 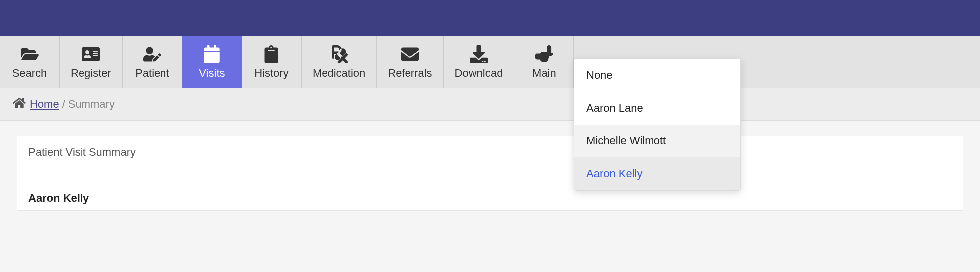 I want to click on breadcrumb: Home / Summary, so click(x=490, y=104).